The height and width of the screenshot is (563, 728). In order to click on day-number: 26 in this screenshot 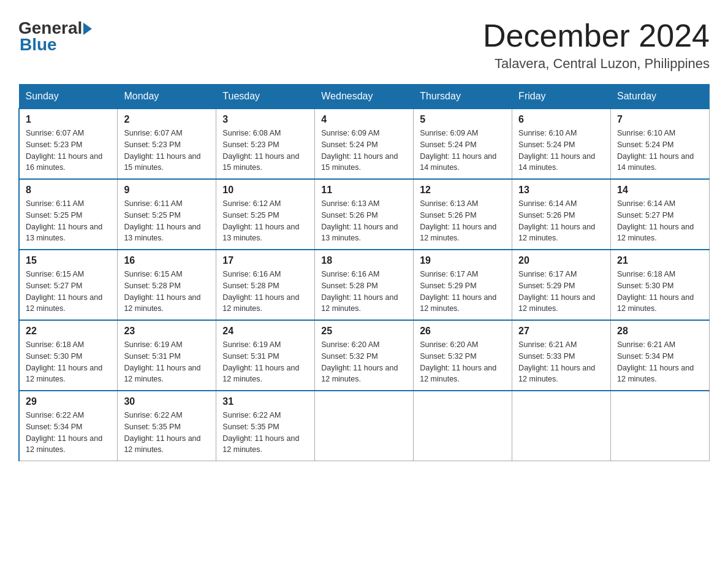, I will do `click(463, 331)`.